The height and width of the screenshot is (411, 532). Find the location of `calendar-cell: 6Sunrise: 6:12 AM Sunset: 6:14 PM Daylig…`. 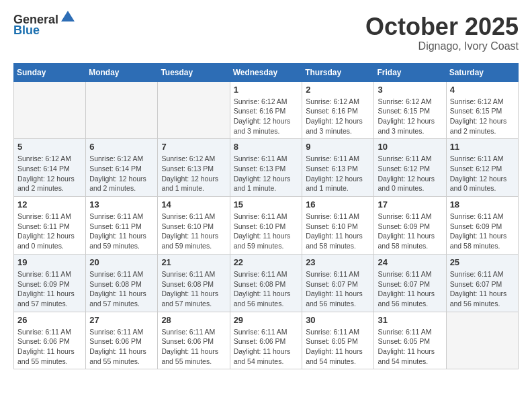

calendar-cell: 6Sunrise: 6:12 AM Sunset: 6:14 PM Daylig… is located at coordinates (122, 168).